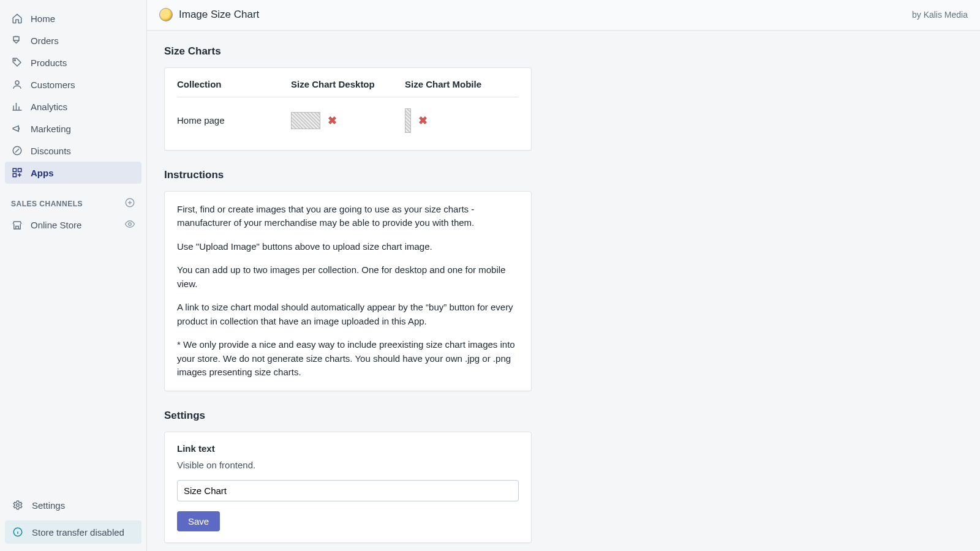  I want to click on app-title: Image Size Chart, so click(219, 15).